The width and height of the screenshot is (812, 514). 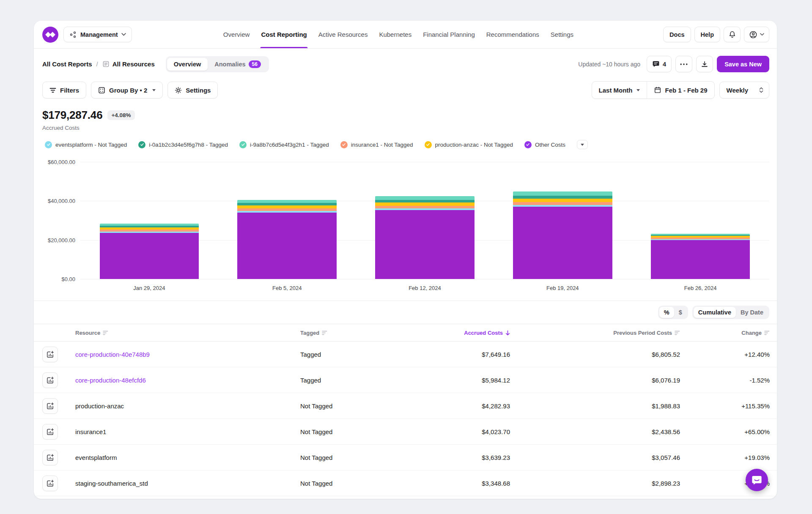 What do you see at coordinates (355, 333) in the screenshot?
I see `column-tagged: Tagged` at bounding box center [355, 333].